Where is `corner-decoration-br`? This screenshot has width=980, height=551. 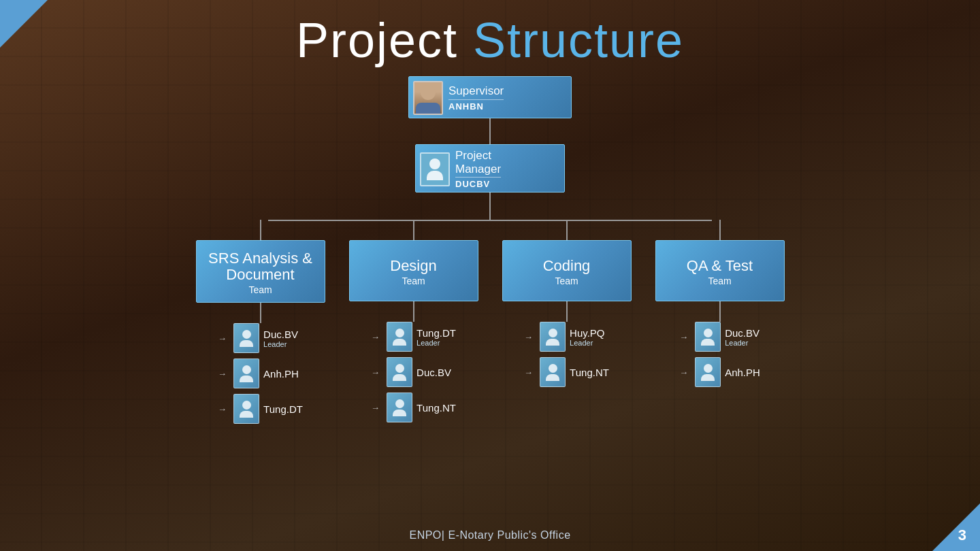 corner-decoration-br is located at coordinates (956, 527).